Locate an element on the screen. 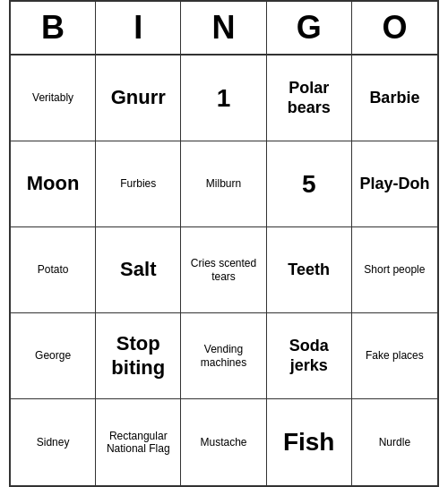 The height and width of the screenshot is (487, 448). cell-text: Moon is located at coordinates (54, 184).